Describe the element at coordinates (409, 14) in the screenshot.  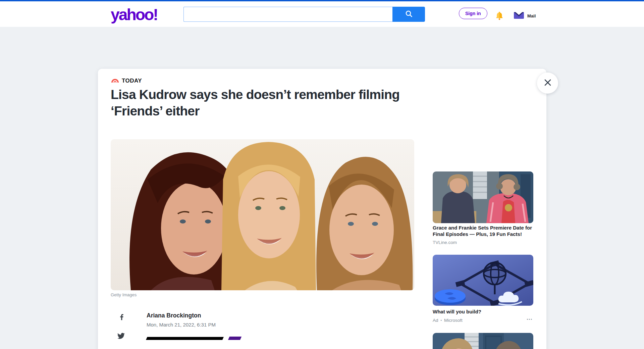
I see `search-icon` at that location.